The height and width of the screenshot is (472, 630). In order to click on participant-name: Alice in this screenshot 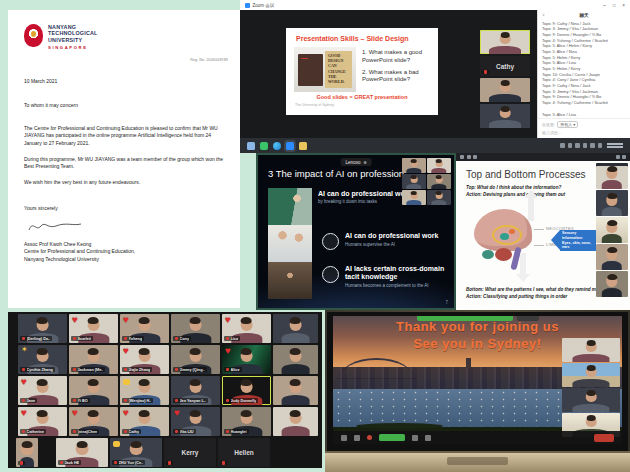, I will do `click(236, 370)`.